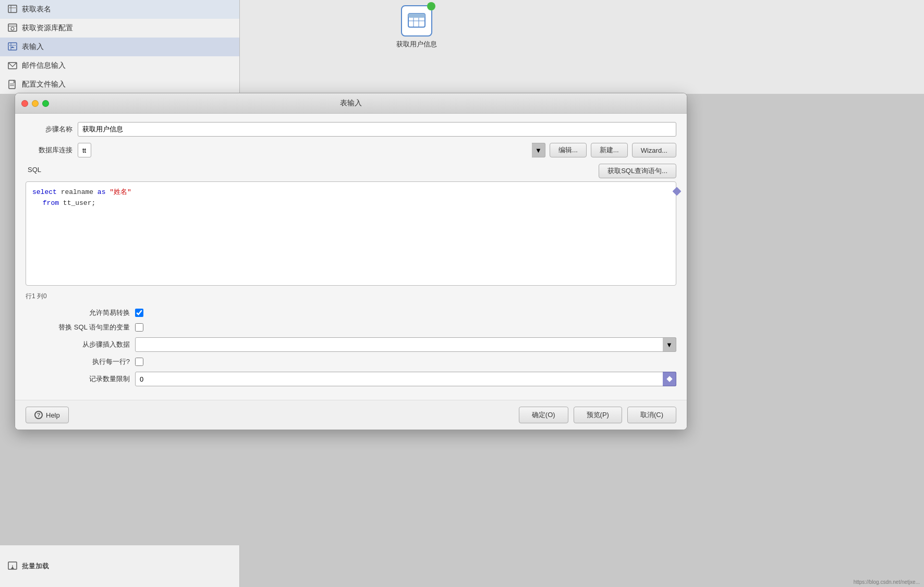 This screenshot has height=587, width=924. What do you see at coordinates (44, 66) in the screenshot?
I see `sidebar-item-label: 邮件信息输入` at bounding box center [44, 66].